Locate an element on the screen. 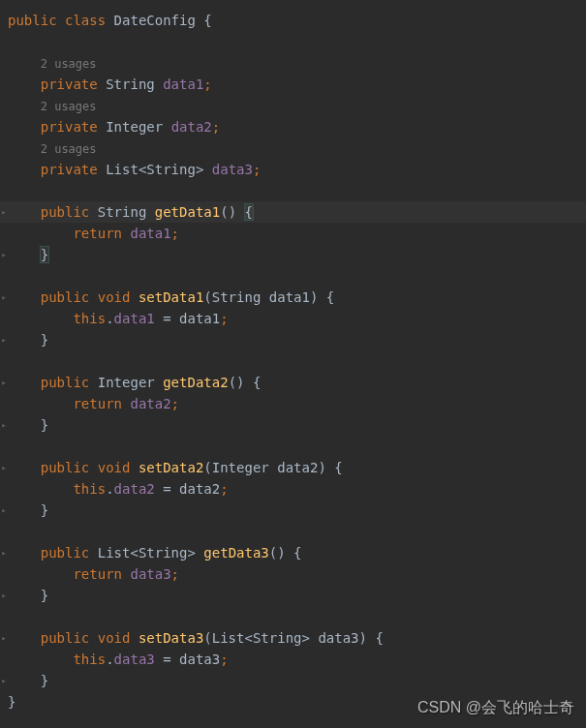  code-line: ▸ public void setData2(Integer data2) { is located at coordinates (293, 468).